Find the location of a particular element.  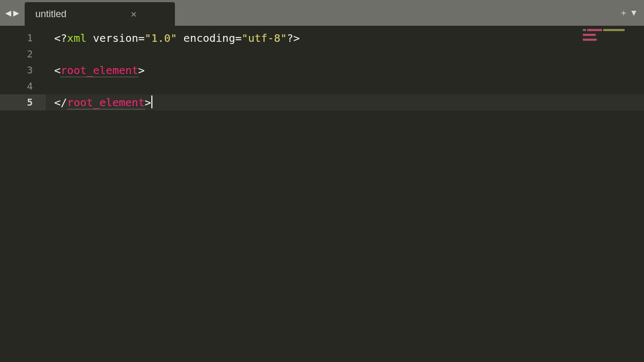

punct: ?> is located at coordinates (294, 38).